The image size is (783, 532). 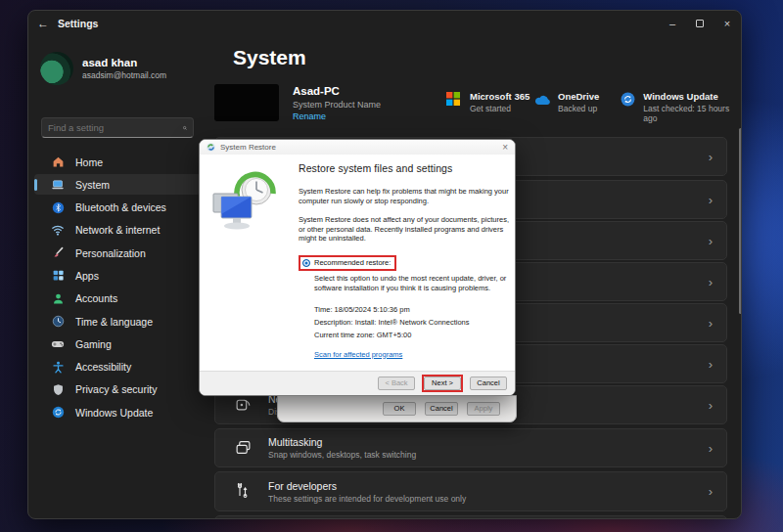 I want to click on user-profile: asad khan asadsim@hotmail.com, so click(x=104, y=68).